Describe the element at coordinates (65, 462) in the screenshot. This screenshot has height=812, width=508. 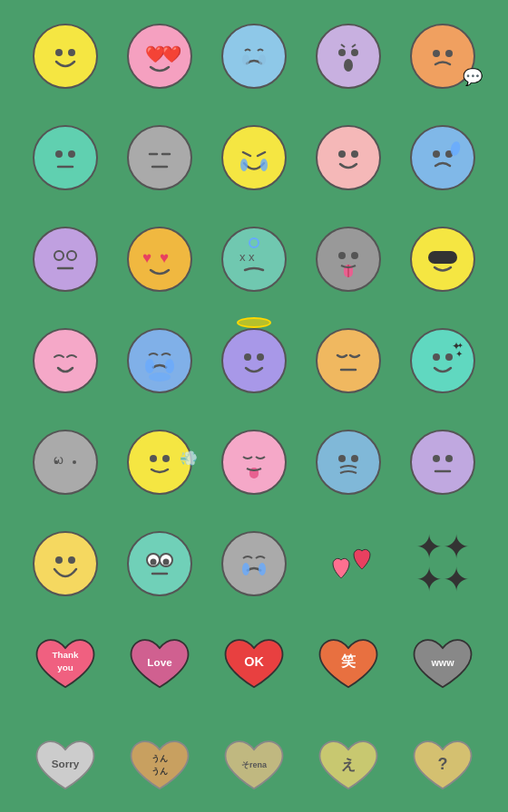
I see `face-gray-uwu: ω` at that location.